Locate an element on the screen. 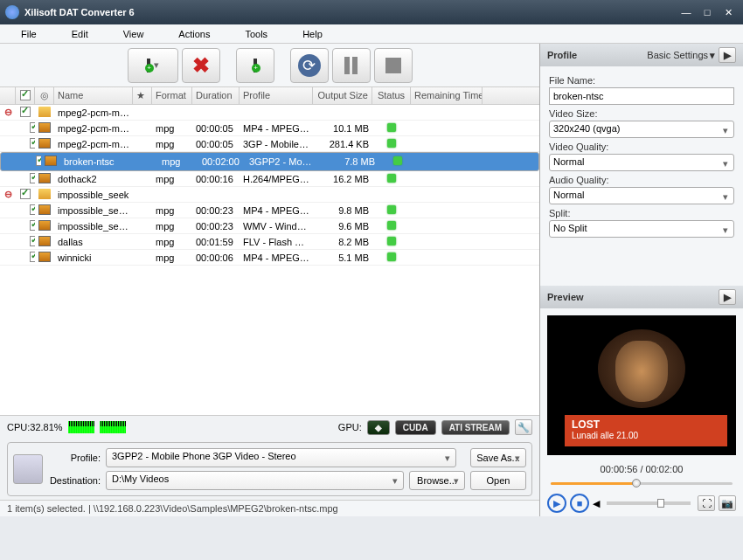 This screenshot has width=743, height=560. table-row: dallasmpg00:01:59FLV - Flash Vid...8.2 M… is located at coordinates (269, 242).